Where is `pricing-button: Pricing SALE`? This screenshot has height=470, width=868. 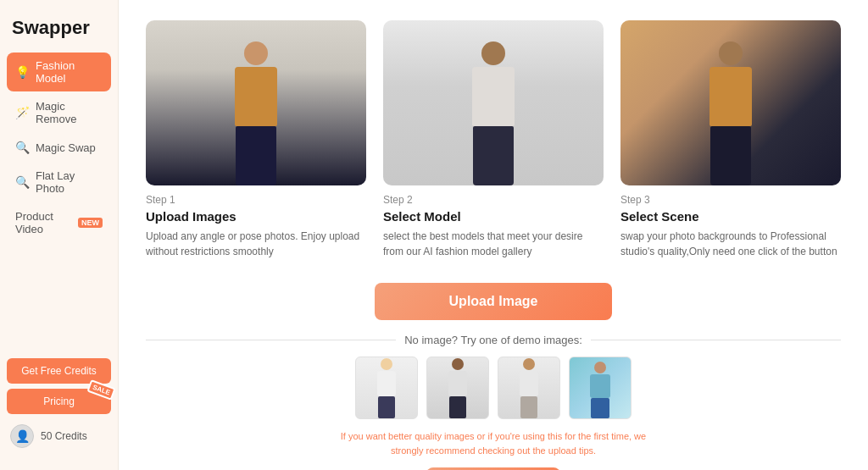
pricing-button: Pricing SALE is located at coordinates (59, 401).